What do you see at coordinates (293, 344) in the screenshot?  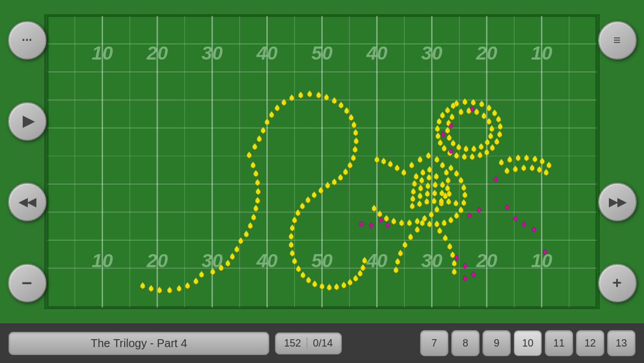 I see `count-value: 152` at bounding box center [293, 344].